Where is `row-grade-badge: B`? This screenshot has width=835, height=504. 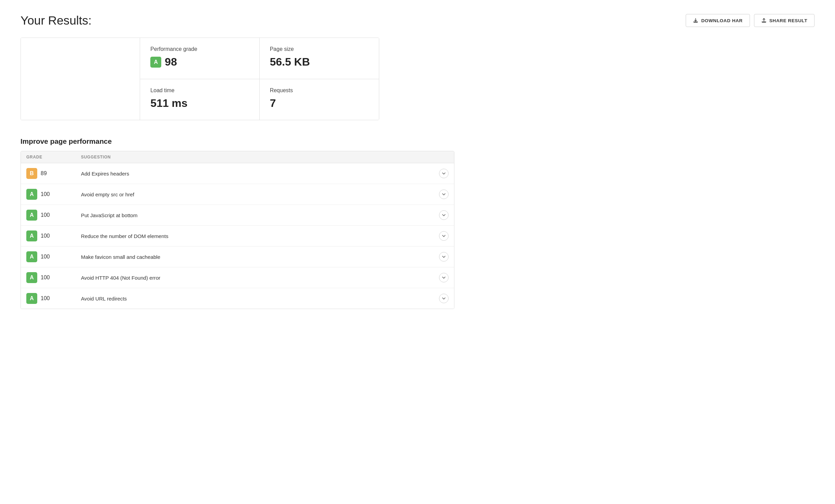 row-grade-badge: B is located at coordinates (32, 173).